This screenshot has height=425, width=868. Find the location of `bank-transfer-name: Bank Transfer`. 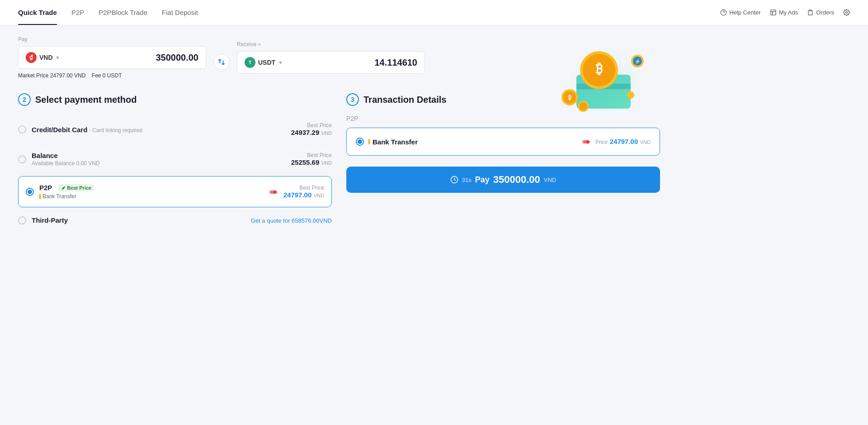

bank-transfer-name: Bank Transfer is located at coordinates (471, 142).